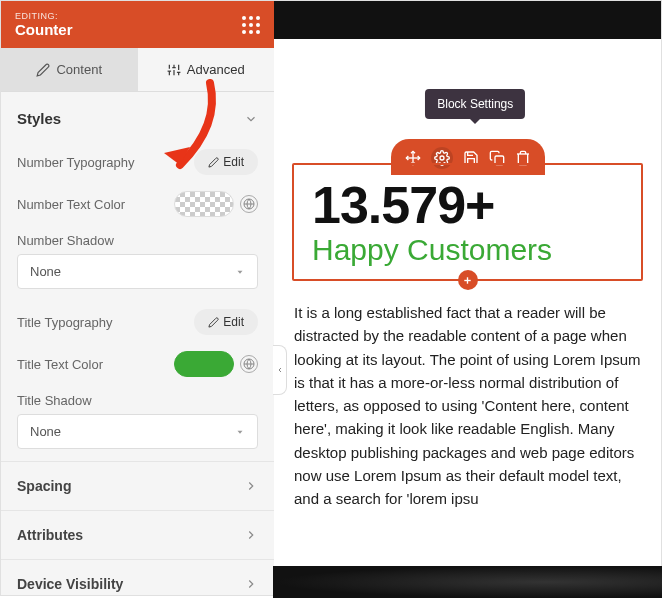 The image size is (662, 598). Describe the element at coordinates (468, 280) in the screenshot. I see `add-block-button` at that location.